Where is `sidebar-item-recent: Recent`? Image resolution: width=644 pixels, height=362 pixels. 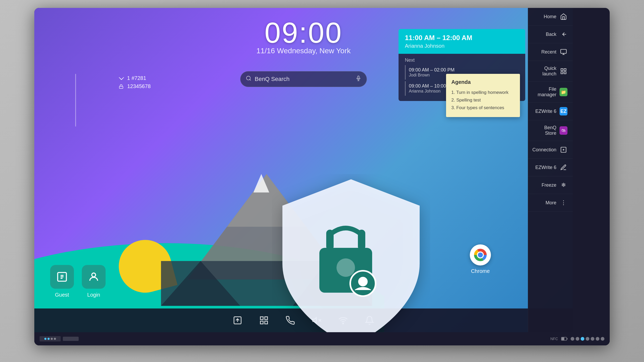 sidebar-item-recent: Recent is located at coordinates (551, 52).